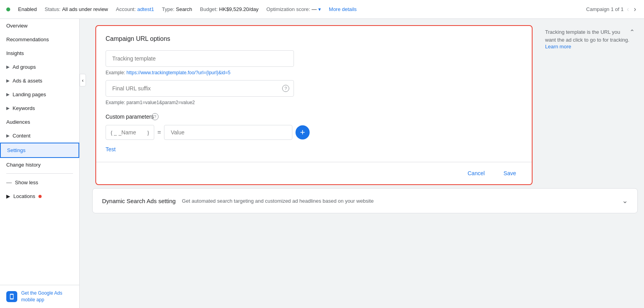 The height and width of the screenshot is (308, 644). Describe the element at coordinates (314, 103) in the screenshot. I see `final-url-example: Example: param1=value1&param2=value2` at that location.